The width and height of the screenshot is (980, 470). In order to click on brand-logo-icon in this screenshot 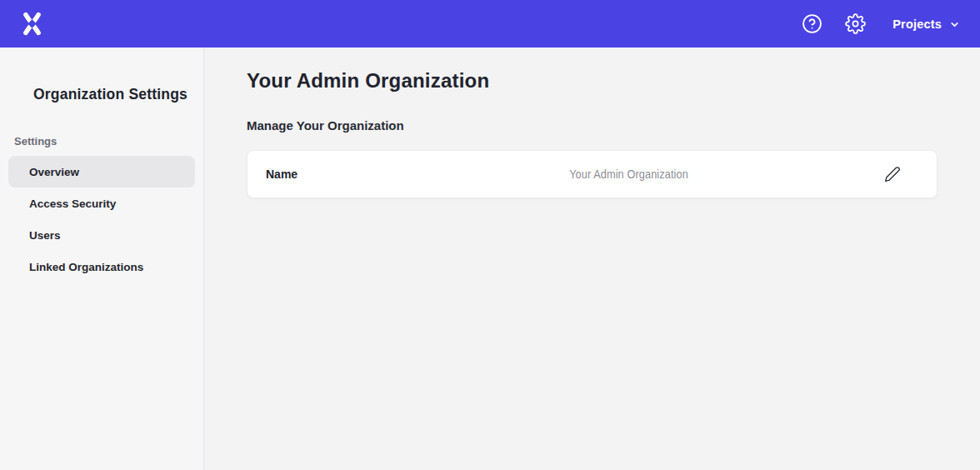, I will do `click(32, 24)`.